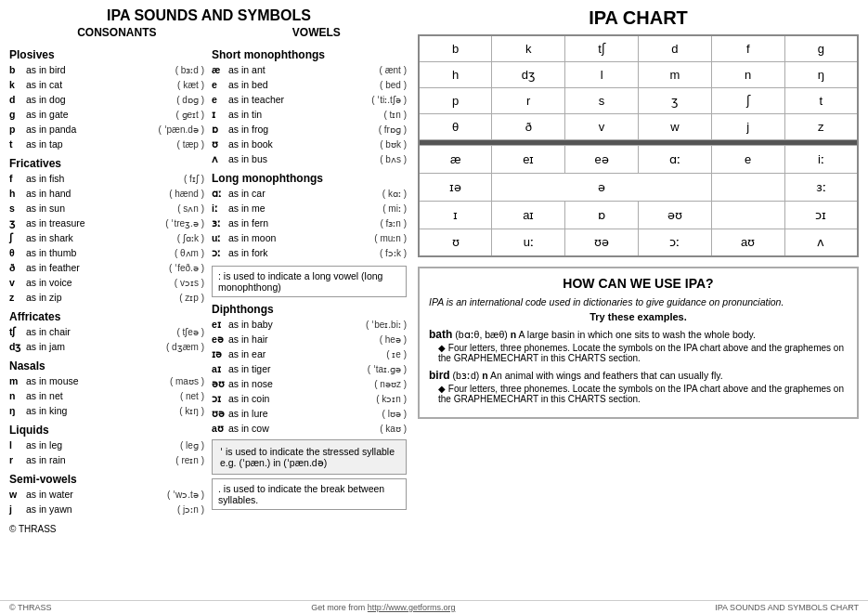 This screenshot has width=868, height=614. Describe the element at coordinates (220, 145) in the screenshot. I see `entry-sym: ʊ` at that location.